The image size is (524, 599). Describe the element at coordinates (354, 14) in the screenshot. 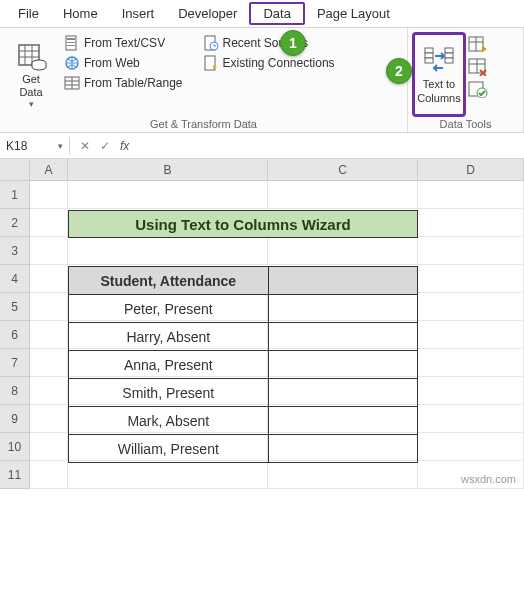

I see `tab-page-layout: Page Layout` at that location.